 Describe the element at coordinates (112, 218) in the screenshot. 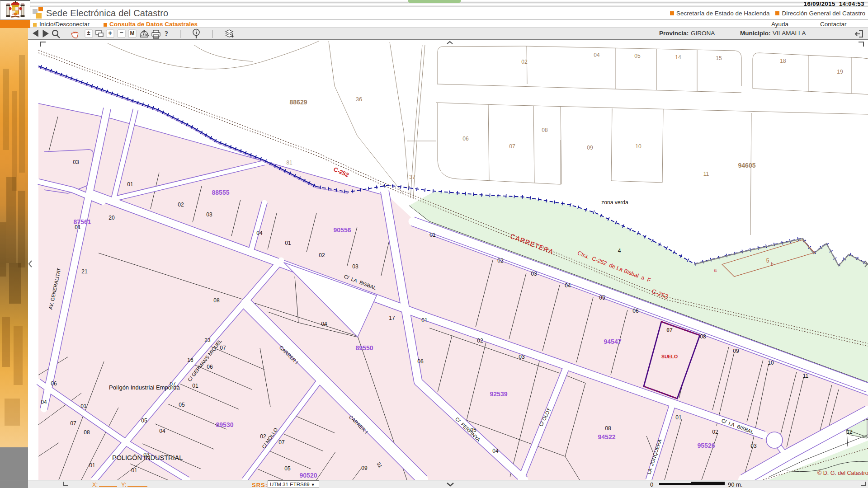

I see `svg-text: 20` at that location.